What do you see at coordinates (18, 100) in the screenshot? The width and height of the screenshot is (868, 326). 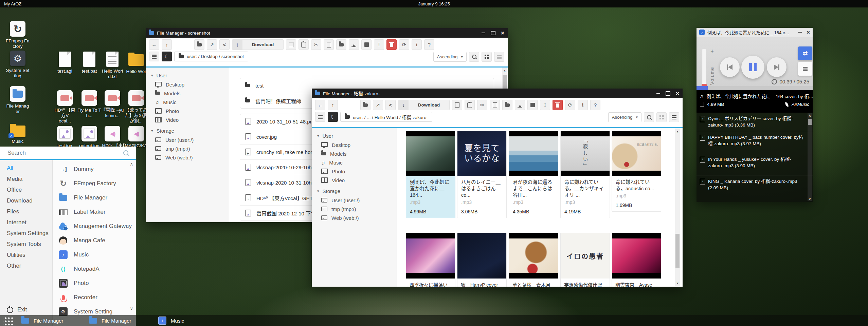 I see `desktop-icon-file-manager: File Manager` at bounding box center [18, 100].